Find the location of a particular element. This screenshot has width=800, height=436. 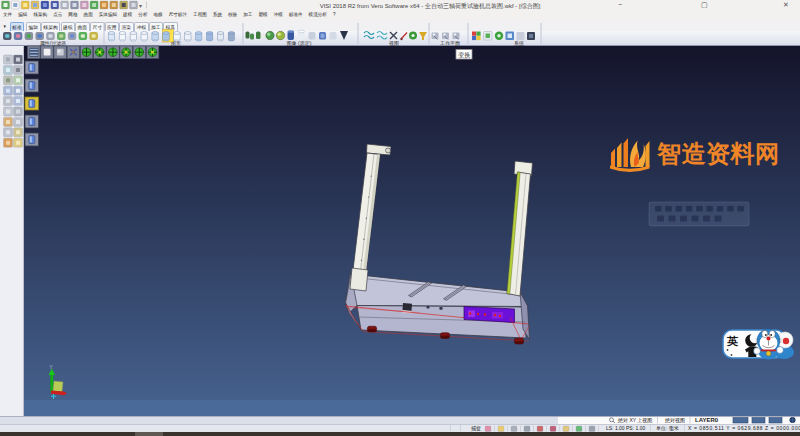

svg-text: 变换 is located at coordinates (464, 55).